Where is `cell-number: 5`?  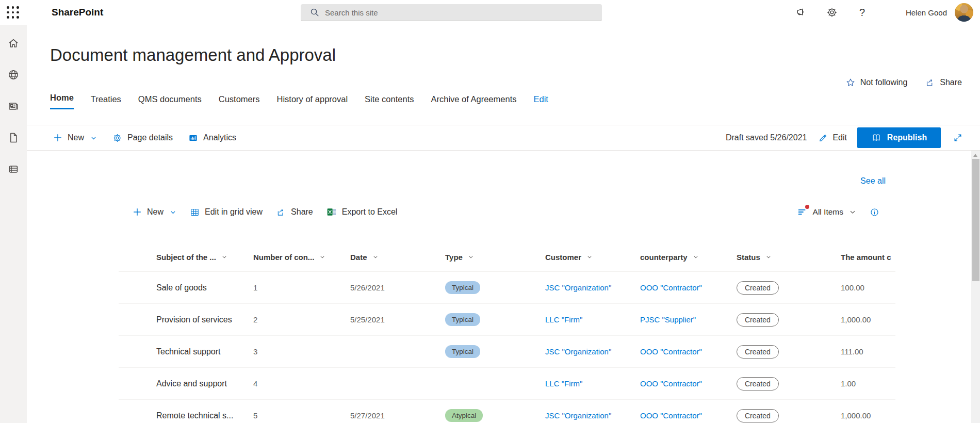
cell-number: 5 is located at coordinates (302, 416).